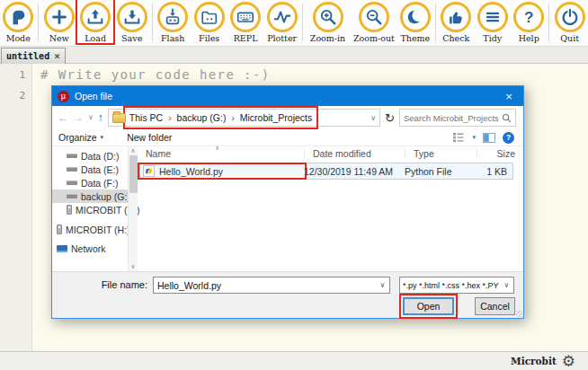 This screenshot has width=588, height=370. I want to click on toolbar-button-save: Save, so click(131, 22).